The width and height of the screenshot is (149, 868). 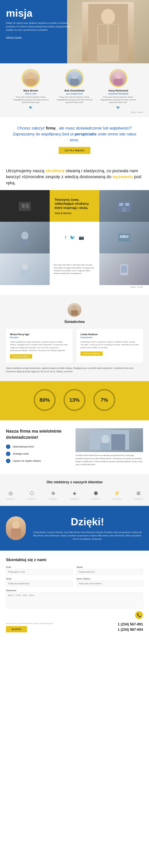 What do you see at coordinates (74, 150) in the screenshot?
I see `cta-button: CZYTAJ WIĘCEJ` at bounding box center [74, 150].